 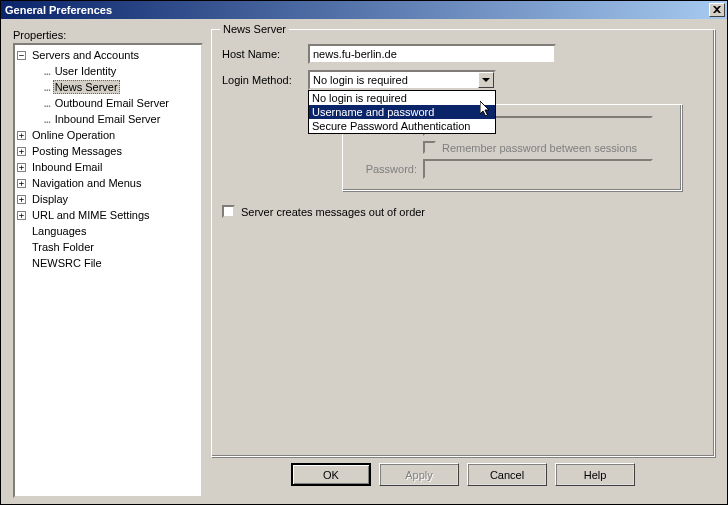 I want to click on tree-node-label: Outbound Email Server, so click(x=112, y=103).